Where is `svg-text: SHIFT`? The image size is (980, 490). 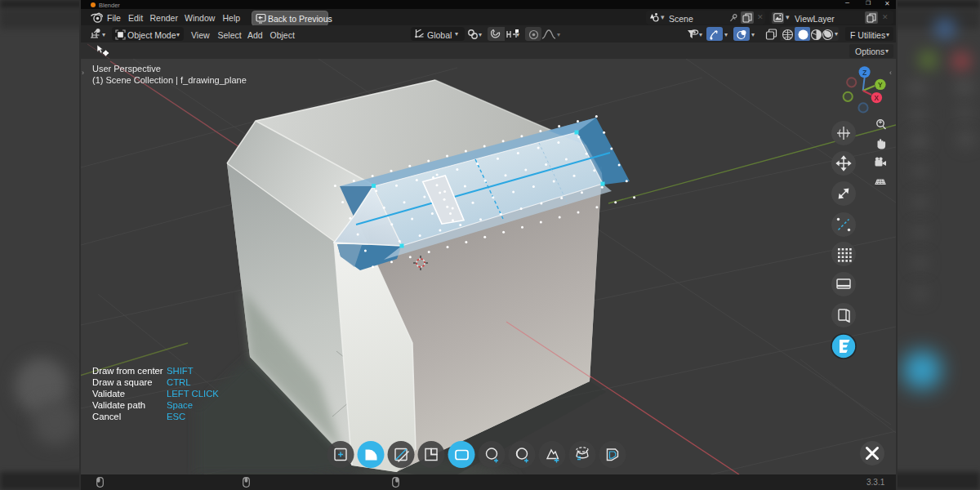 svg-text: SHIFT is located at coordinates (180, 371).